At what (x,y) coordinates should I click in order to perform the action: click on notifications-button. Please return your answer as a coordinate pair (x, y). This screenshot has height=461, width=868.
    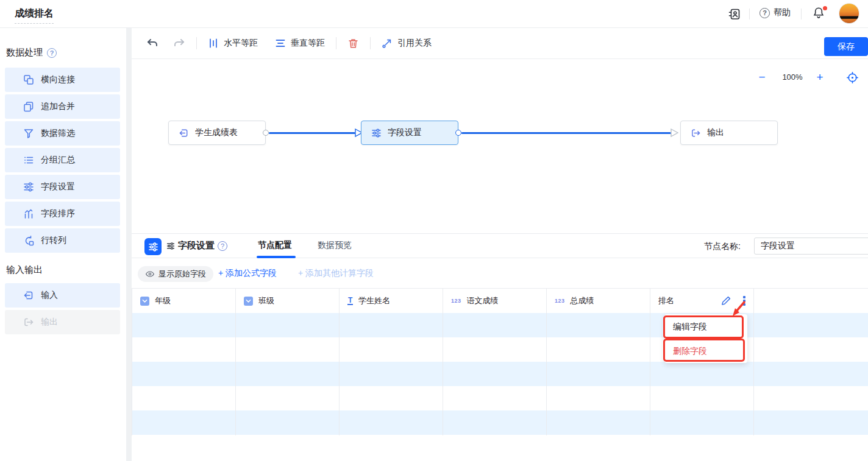
    Looking at the image, I should click on (820, 14).